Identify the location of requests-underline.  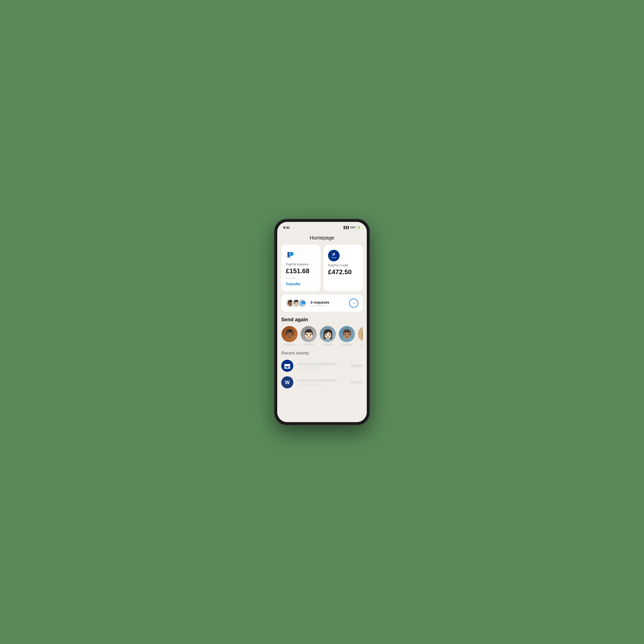
(318, 306).